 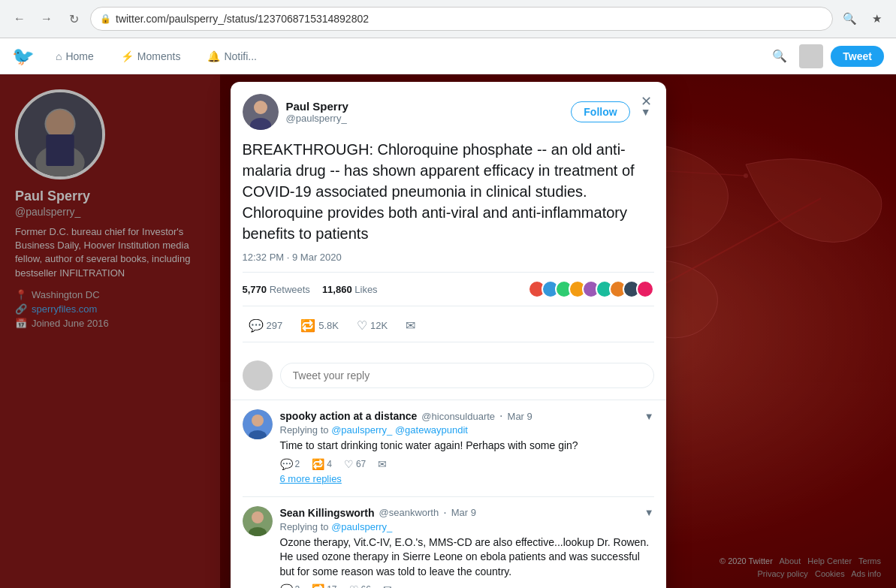 I want to click on reply-dm-btn-1: ✉, so click(x=382, y=464).